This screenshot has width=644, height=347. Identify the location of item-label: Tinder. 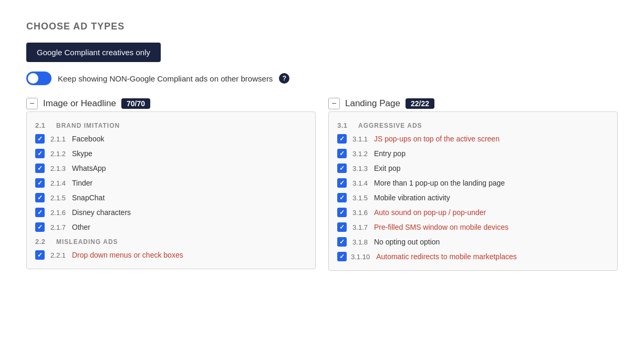
(82, 183).